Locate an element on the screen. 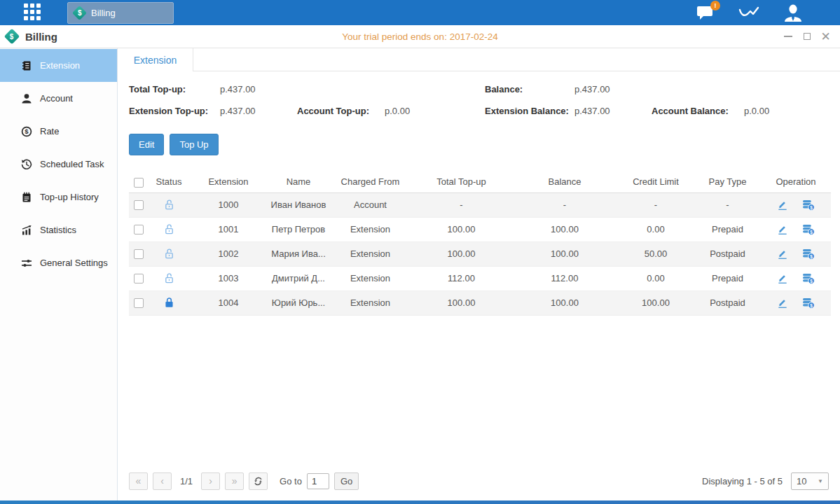 The width and height of the screenshot is (840, 504). page-size-select: 10 ▼ is located at coordinates (810, 482).